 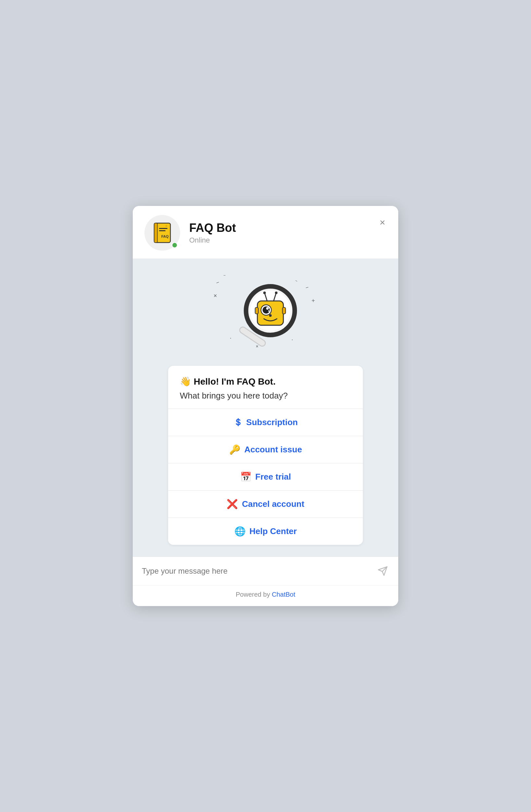 I want to click on greeting-sub: What brings you here today?, so click(x=266, y=396).